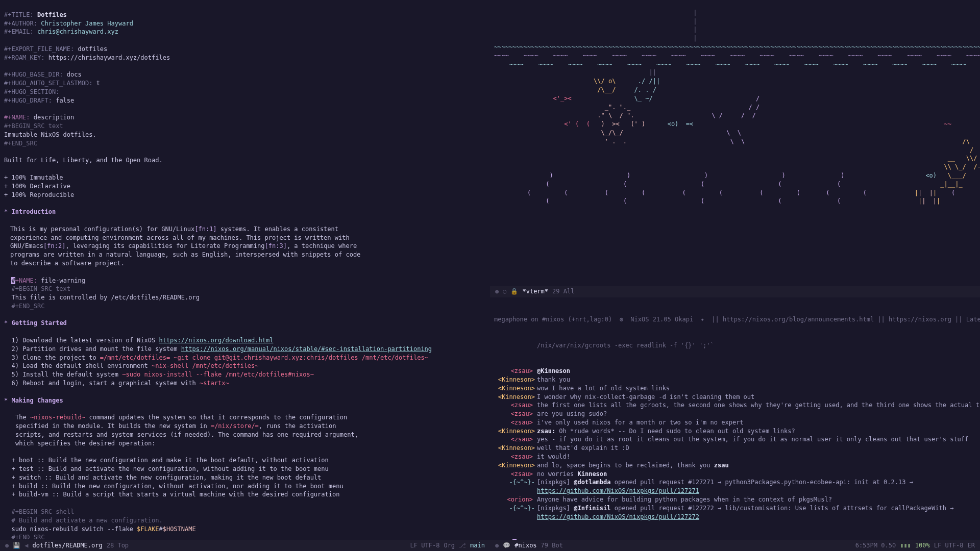  I want to click on erc-message-text: thank you, so click(757, 380).